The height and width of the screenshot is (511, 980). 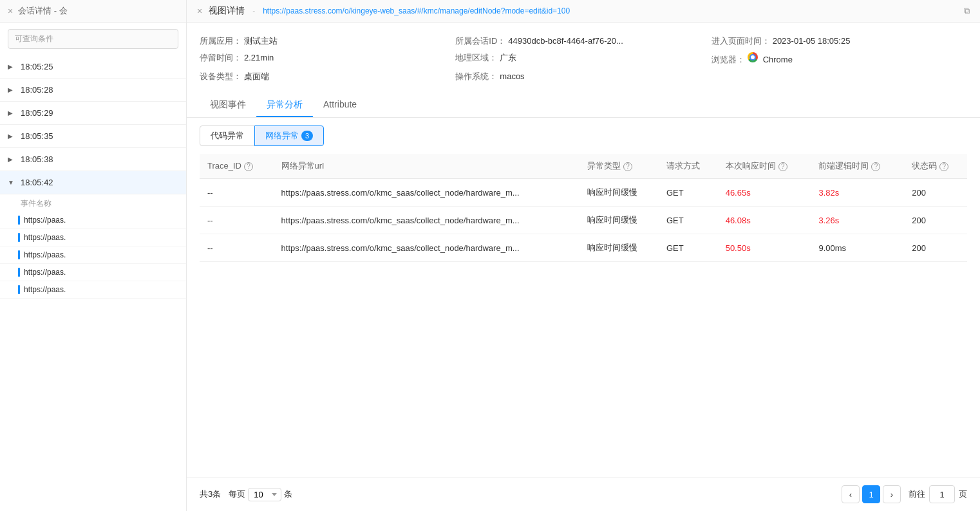 What do you see at coordinates (917, 494) in the screenshot?
I see `goto-label: 前往` at bounding box center [917, 494].